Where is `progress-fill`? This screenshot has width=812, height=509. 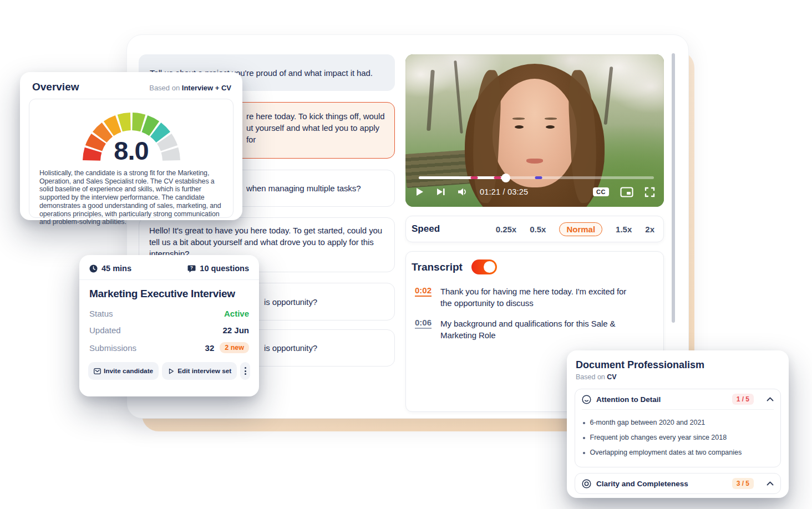 progress-fill is located at coordinates (463, 177).